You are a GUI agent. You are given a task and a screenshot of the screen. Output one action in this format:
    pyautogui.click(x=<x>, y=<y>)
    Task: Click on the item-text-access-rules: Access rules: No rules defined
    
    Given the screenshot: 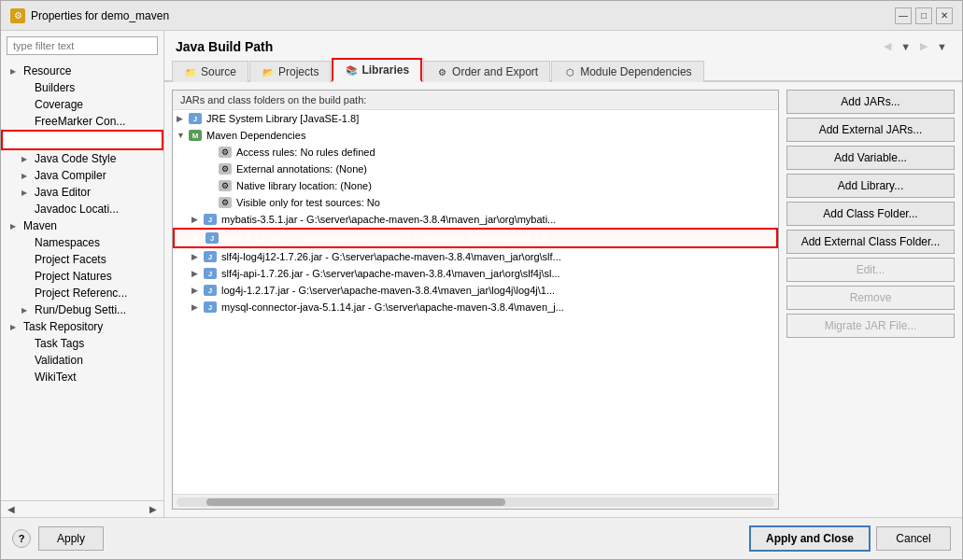 What is the action you would take?
    pyautogui.click(x=306, y=152)
    